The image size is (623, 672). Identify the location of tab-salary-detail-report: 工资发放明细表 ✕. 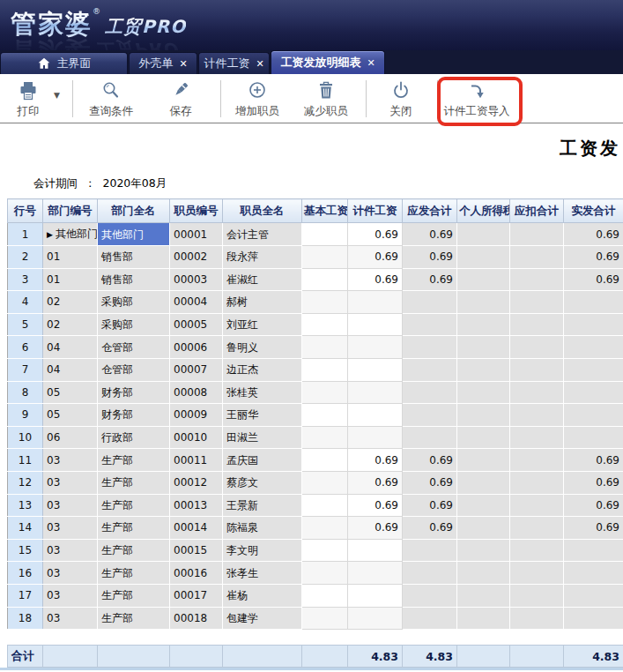
(328, 62).